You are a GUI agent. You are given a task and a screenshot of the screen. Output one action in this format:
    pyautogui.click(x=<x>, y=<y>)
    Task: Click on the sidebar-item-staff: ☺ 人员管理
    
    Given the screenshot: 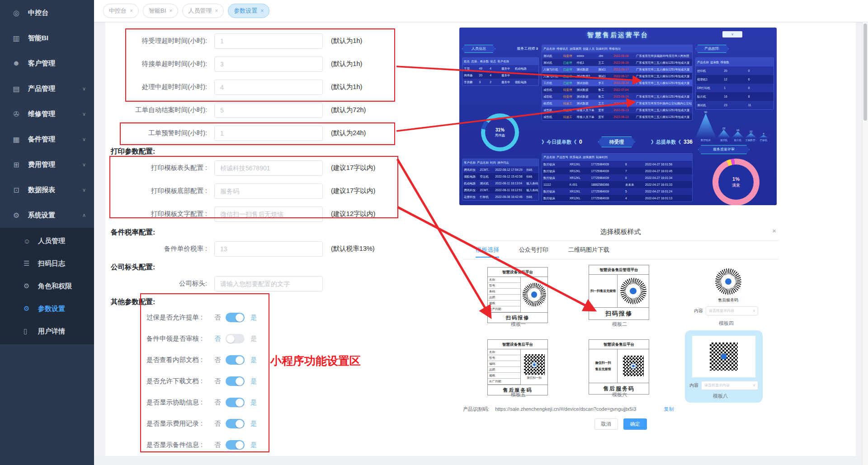 What is the action you would take?
    pyautogui.click(x=47, y=241)
    